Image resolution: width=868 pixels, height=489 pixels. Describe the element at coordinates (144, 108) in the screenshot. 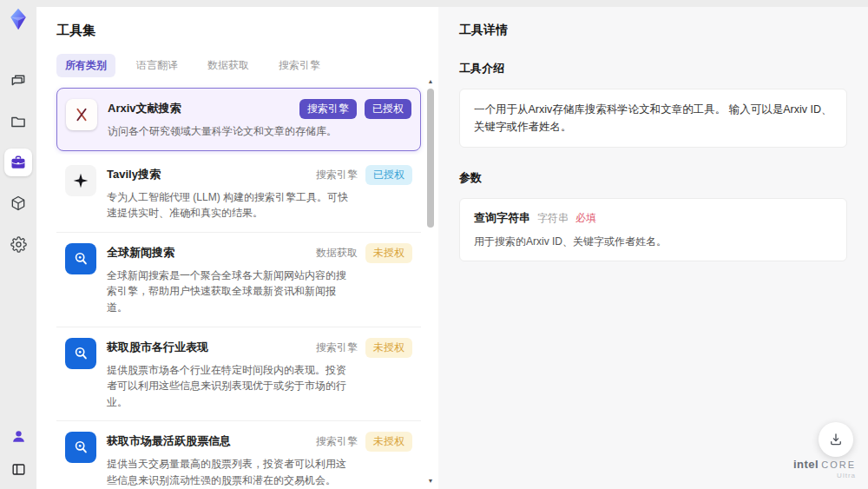

I see `tool-name: Arxiv文献搜索` at that location.